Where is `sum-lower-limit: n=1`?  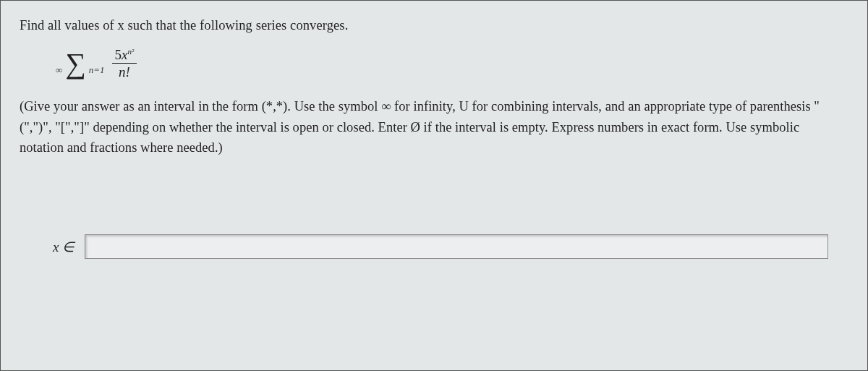 sum-lower-limit: n=1 is located at coordinates (97, 69).